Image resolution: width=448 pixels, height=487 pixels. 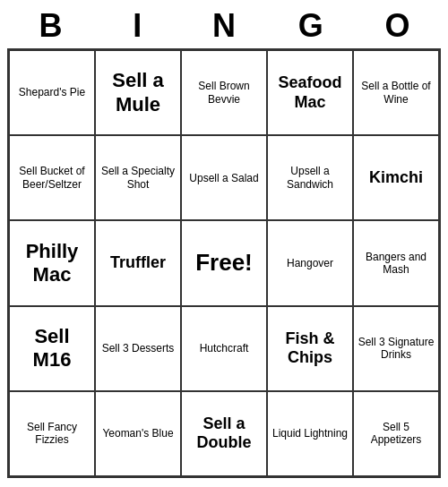 I want to click on bingo-cell: Sell a Mule, so click(x=138, y=93).